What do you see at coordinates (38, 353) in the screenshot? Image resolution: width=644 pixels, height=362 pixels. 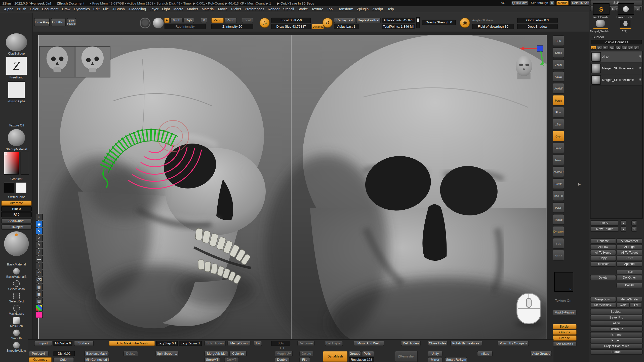 I see `projectall-button: ProjectAll` at bounding box center [38, 353].